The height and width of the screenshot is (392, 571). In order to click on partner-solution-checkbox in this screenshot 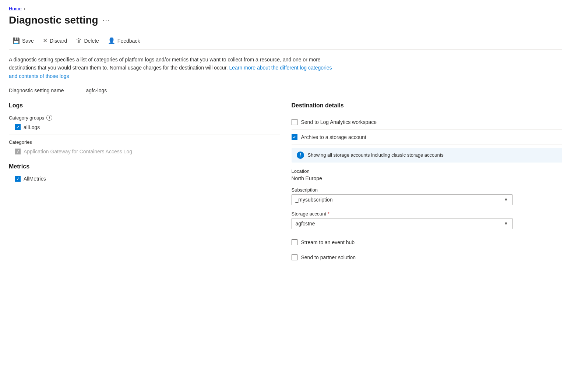, I will do `click(295, 257)`.